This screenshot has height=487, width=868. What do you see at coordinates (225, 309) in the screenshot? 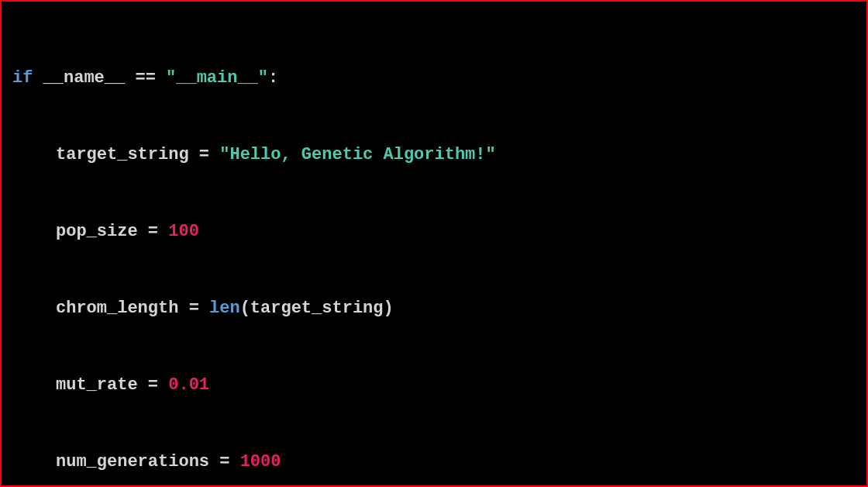
I see `builtin-len: len` at bounding box center [225, 309].